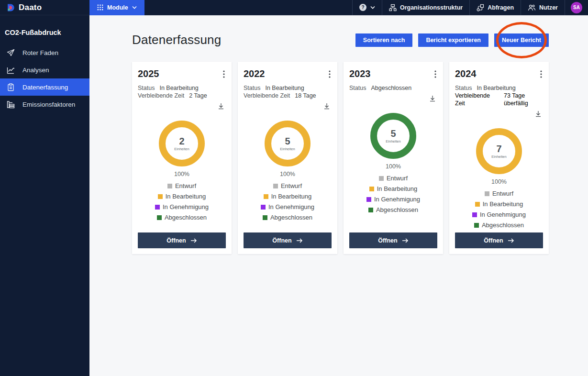 This screenshot has height=376, width=588. Describe the element at coordinates (45, 53) in the screenshot. I see `sidebar-item-roter-faden: Roter Faden` at that location.